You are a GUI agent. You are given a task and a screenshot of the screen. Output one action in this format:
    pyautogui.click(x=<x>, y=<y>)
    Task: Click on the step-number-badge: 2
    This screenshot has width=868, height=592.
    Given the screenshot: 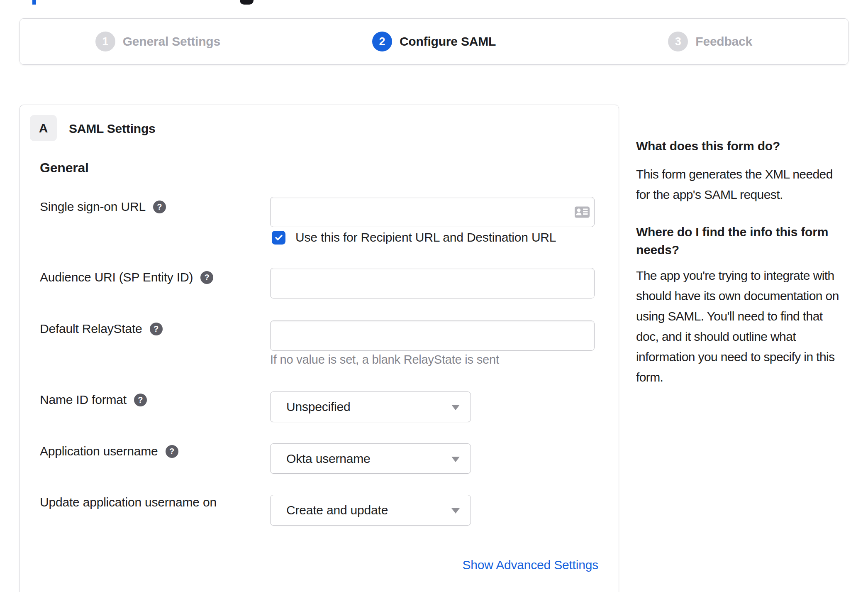 What is the action you would take?
    pyautogui.click(x=382, y=42)
    